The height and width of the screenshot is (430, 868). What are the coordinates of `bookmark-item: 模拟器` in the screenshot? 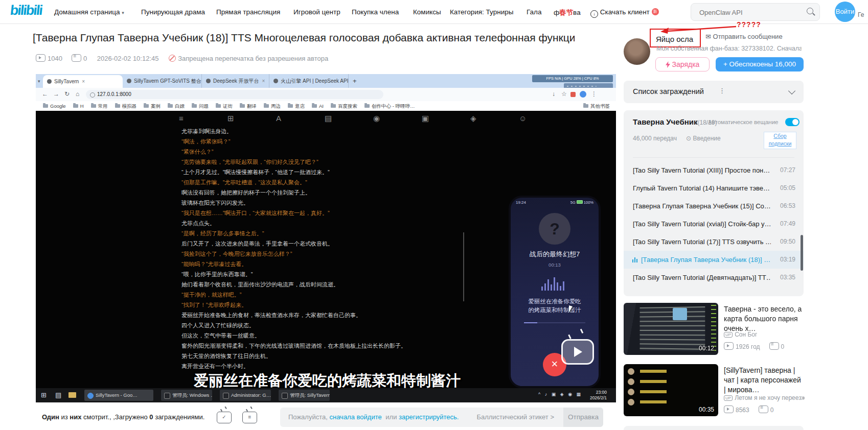 It's located at (126, 106).